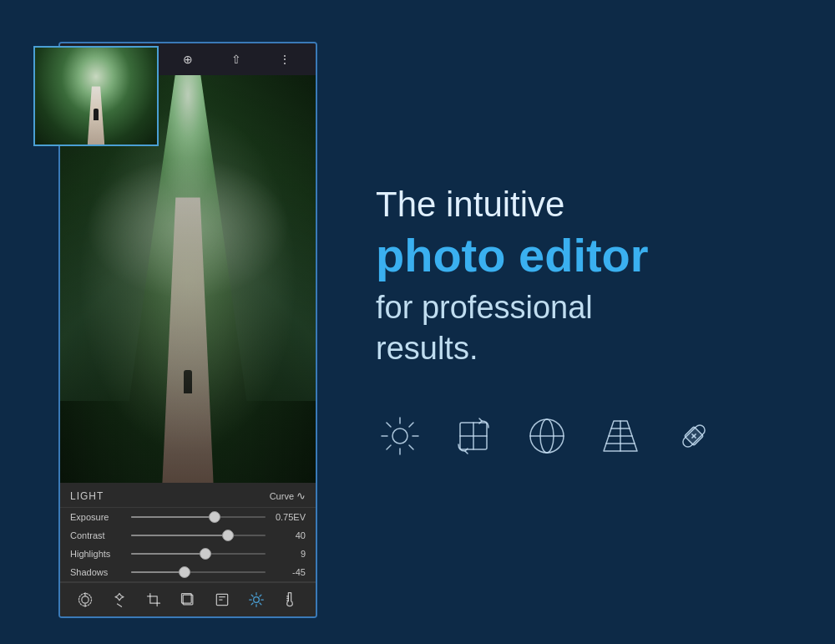  I want to click on shadows-fill, so click(158, 572).